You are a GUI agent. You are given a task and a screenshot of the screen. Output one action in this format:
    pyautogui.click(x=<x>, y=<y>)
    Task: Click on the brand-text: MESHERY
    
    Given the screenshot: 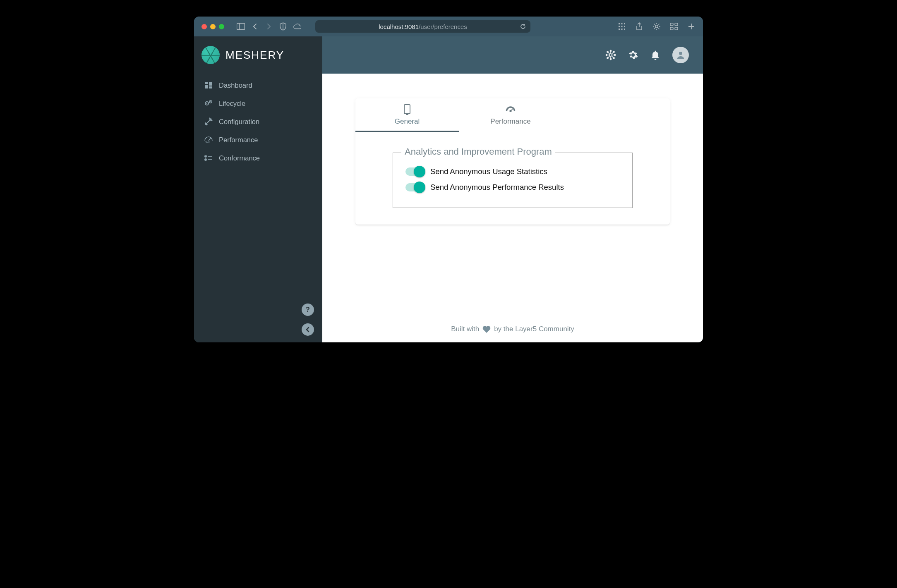 What is the action you would take?
    pyautogui.click(x=255, y=55)
    